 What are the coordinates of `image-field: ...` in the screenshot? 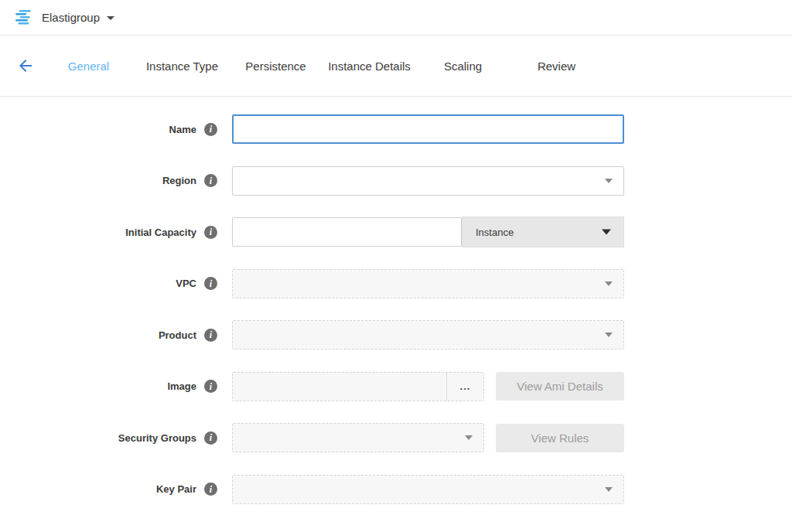 It's located at (358, 387).